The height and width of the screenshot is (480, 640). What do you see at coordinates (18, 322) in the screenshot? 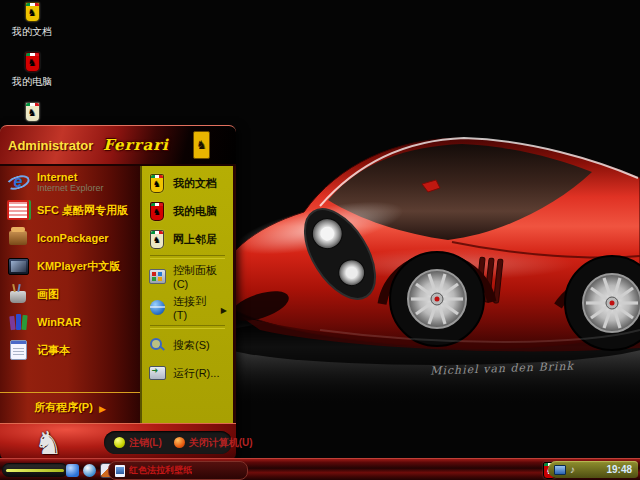
I see `winrar-icon` at bounding box center [18, 322].